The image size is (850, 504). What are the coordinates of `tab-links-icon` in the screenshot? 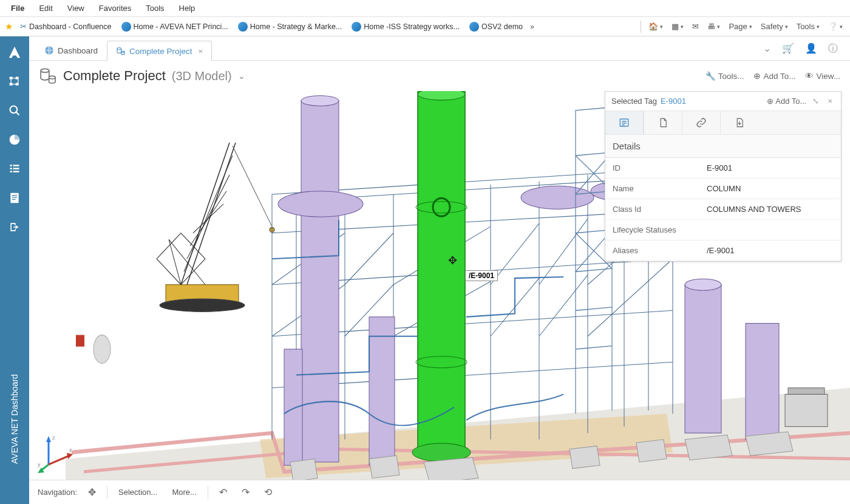 It's located at (701, 123).